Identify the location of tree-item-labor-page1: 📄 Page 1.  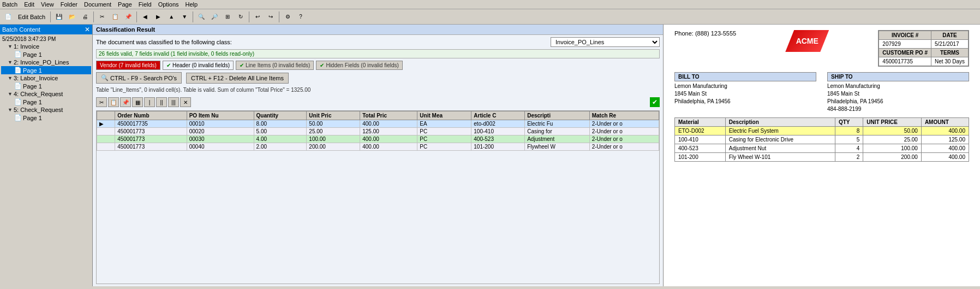
(46, 86).